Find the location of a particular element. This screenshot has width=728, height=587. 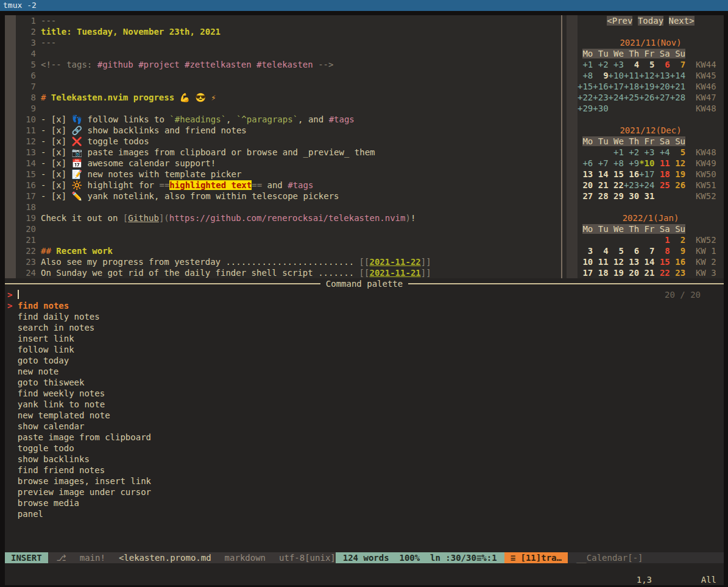

calendar-day: 9 is located at coordinates (601, 76).